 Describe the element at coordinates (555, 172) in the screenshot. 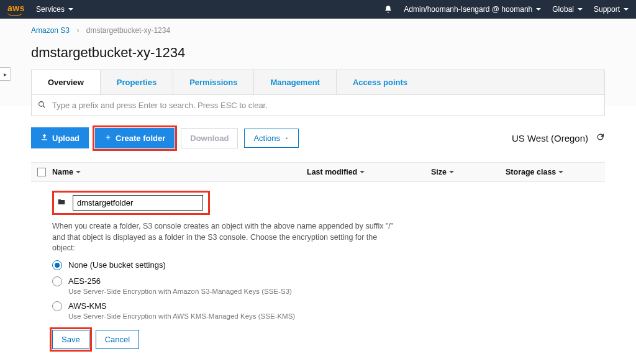

I see `col-storage-class: Storage class` at that location.